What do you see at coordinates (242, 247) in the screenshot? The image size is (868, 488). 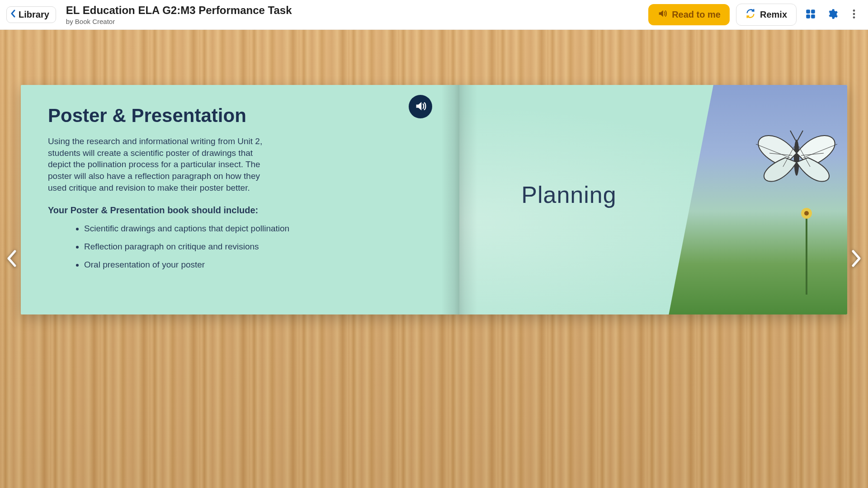 I see `left-page-bullets: Scientific drawings and captions that de…` at bounding box center [242, 247].